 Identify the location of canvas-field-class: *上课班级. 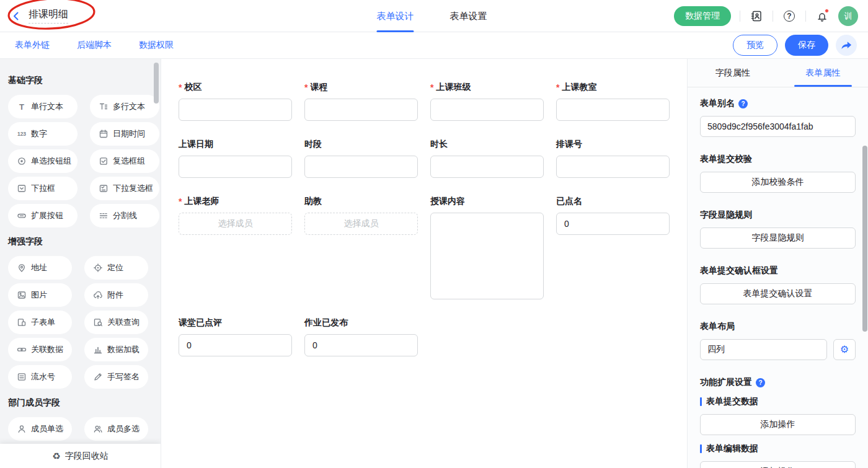
(487, 101).